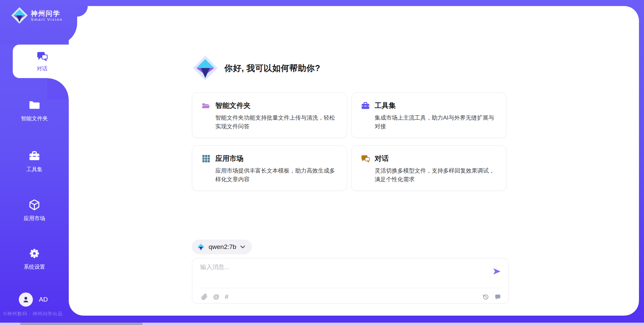 The height and width of the screenshot is (325, 644). Describe the element at coordinates (222, 247) in the screenshot. I see `model-name: qwen2:7b` at that location.